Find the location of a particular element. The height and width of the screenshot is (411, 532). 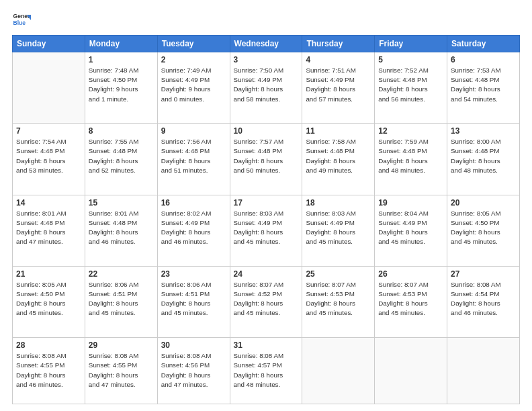

day-number: 26 is located at coordinates (411, 274).